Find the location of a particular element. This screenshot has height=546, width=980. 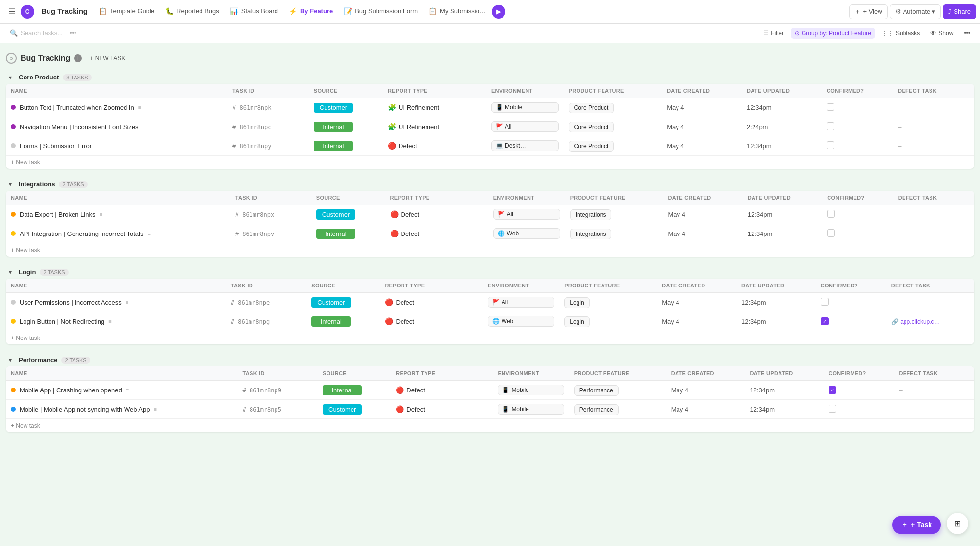

defect-task-cell: – is located at coordinates (933, 108).